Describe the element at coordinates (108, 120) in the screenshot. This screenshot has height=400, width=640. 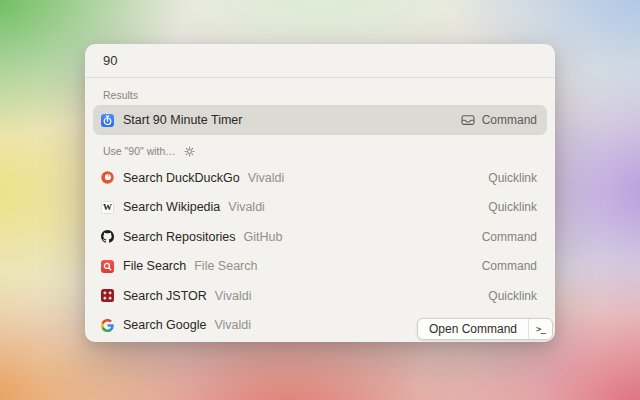
I see `timer-icon` at that location.